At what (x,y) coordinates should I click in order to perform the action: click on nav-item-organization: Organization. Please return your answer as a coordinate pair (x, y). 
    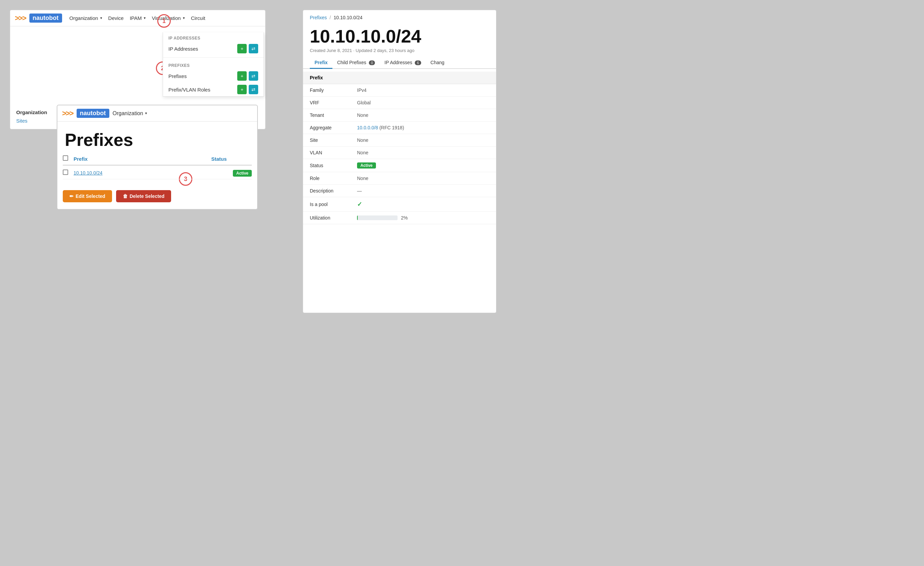
    Looking at the image, I should click on (86, 18).